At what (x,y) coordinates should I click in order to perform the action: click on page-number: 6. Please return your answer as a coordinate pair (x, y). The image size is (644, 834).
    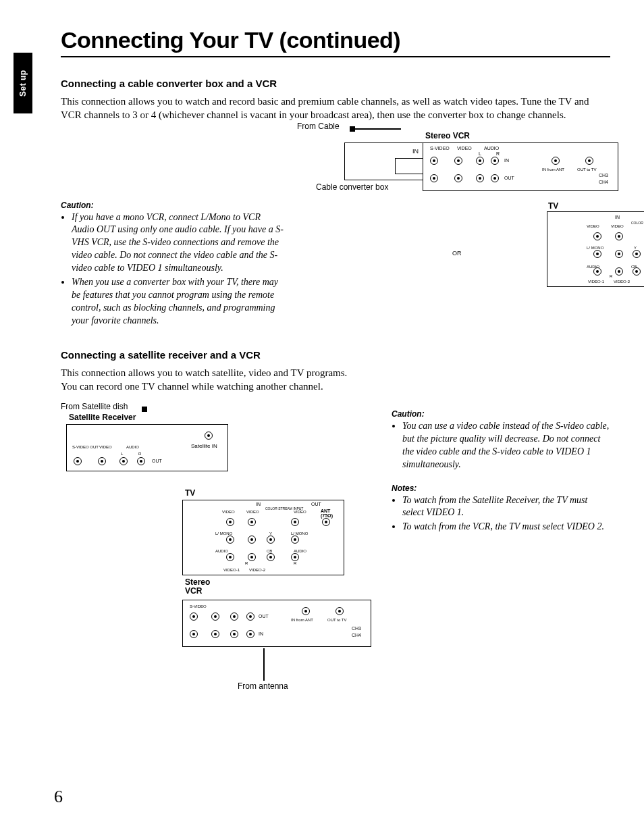
    Looking at the image, I should click on (58, 797).